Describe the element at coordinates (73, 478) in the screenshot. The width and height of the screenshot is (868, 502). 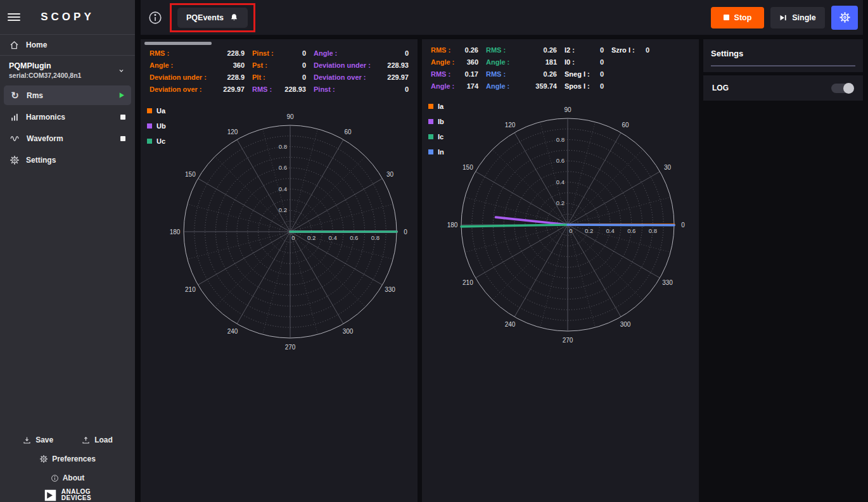
I see `about-label: About` at that location.